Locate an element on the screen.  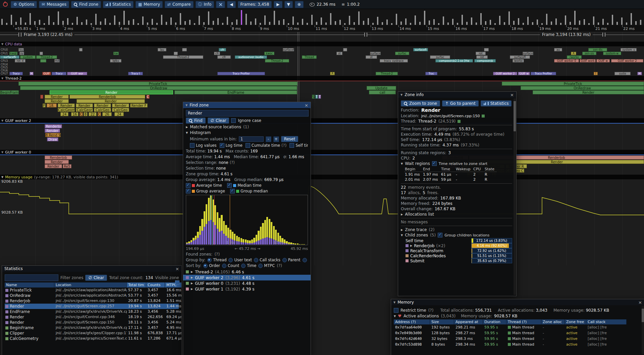
expand-icon: ▶ is located at coordinates (192, 277).